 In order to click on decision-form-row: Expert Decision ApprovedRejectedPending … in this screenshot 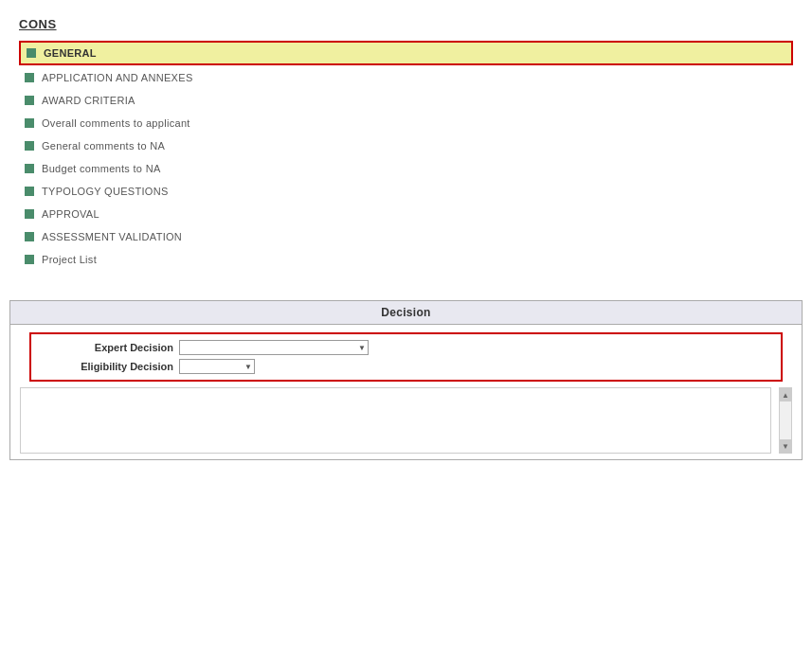, I will do `click(406, 357)`.